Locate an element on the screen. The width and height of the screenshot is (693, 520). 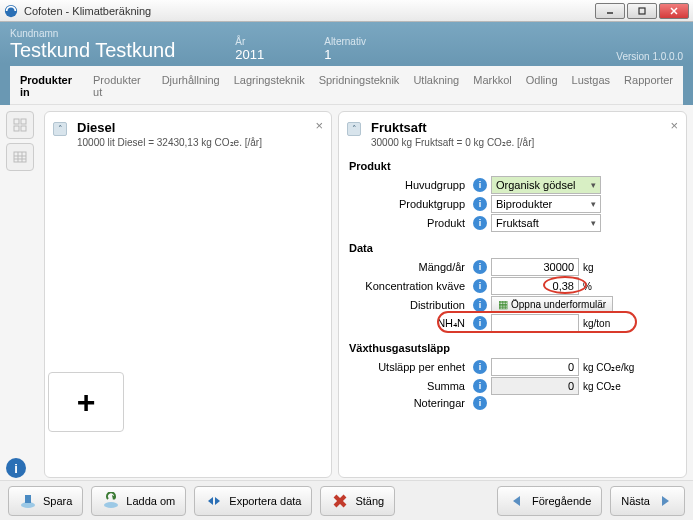
export-icon is located at coordinates (214, 501).